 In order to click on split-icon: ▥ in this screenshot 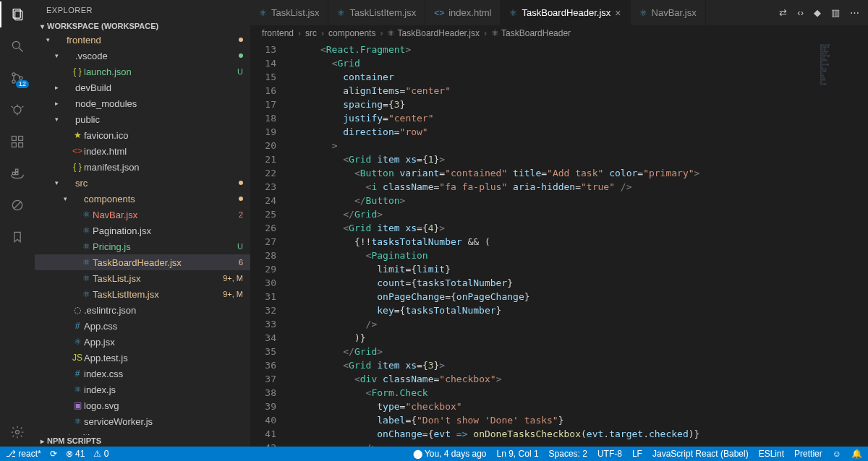, I will do `click(835, 13)`.